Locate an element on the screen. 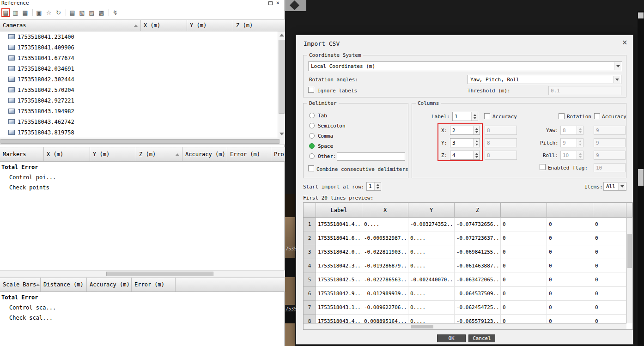 The image size is (644, 346). threshold-input: 0.1 is located at coordinates (585, 91).